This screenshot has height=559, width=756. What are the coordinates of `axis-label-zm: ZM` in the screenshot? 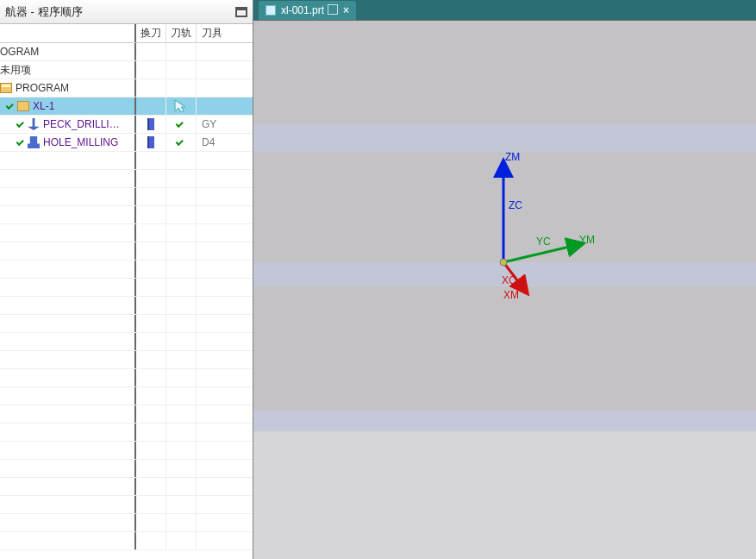 It's located at (512, 157).